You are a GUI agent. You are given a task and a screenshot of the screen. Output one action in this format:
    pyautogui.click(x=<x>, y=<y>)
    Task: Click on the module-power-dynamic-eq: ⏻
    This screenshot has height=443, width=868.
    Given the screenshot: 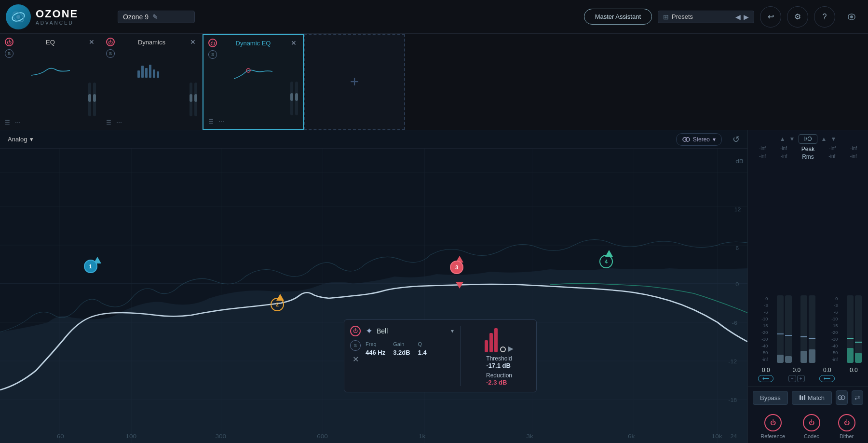 What is the action you would take?
    pyautogui.click(x=213, y=43)
    